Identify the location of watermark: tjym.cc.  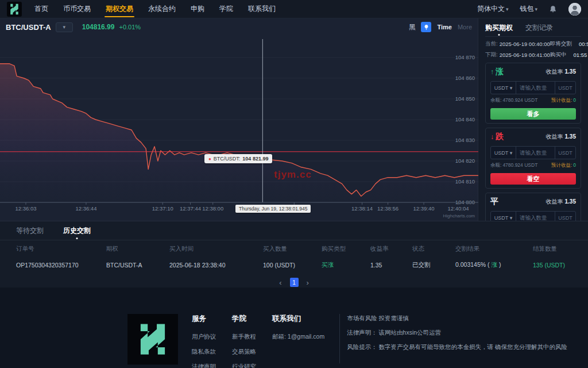
(293, 175).